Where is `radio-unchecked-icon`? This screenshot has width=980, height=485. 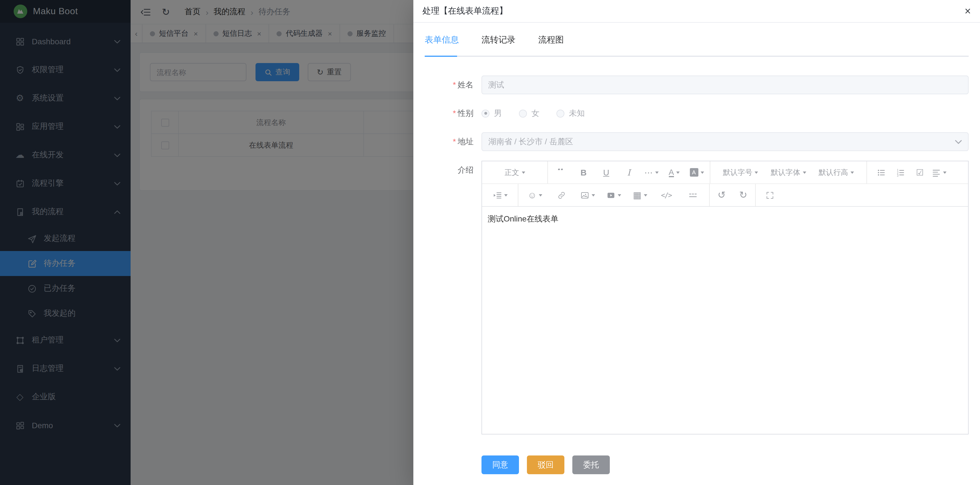 radio-unchecked-icon is located at coordinates (523, 113).